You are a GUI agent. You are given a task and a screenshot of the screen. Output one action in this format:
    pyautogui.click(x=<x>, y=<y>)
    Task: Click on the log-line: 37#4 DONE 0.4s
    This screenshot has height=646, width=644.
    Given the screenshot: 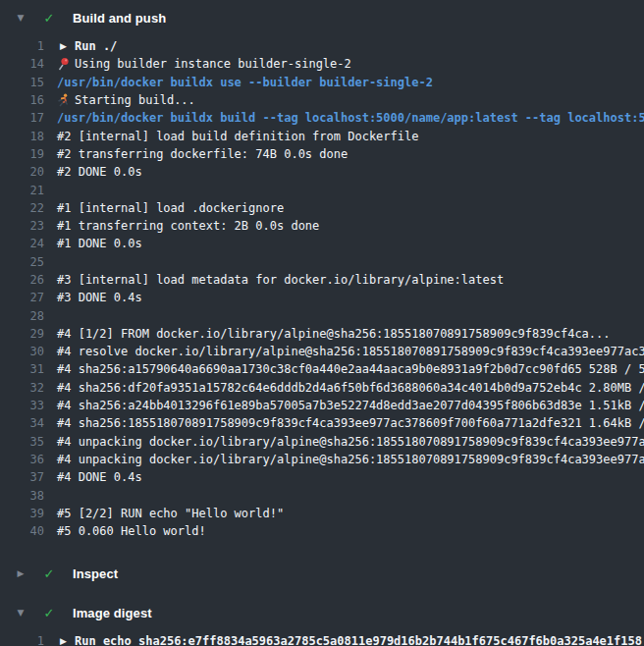 What is the action you would take?
    pyautogui.click(x=322, y=477)
    